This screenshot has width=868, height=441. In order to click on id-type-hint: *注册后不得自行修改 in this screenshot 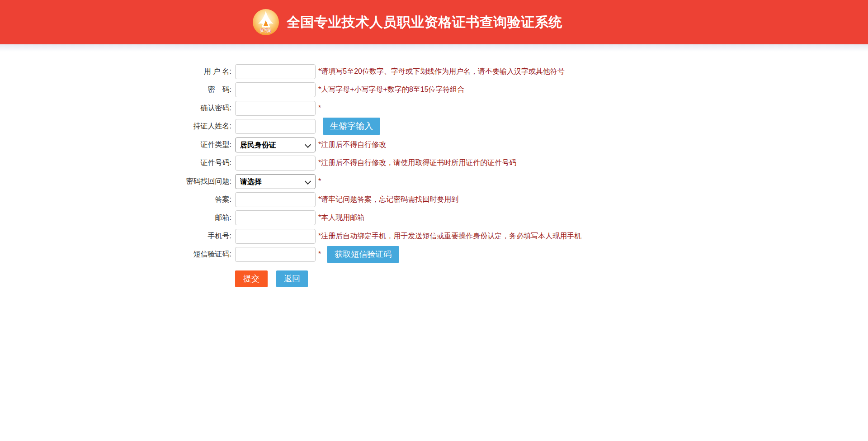, I will do `click(352, 145)`.